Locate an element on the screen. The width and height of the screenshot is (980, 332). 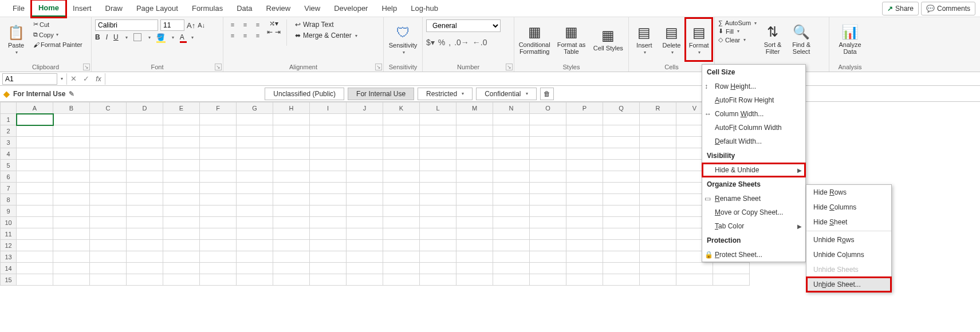
cell-G14 is located at coordinates (255, 268).